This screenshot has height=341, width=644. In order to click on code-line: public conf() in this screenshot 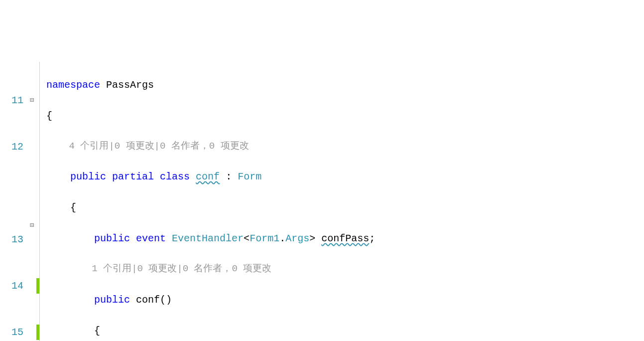, I will do `click(345, 300)`.